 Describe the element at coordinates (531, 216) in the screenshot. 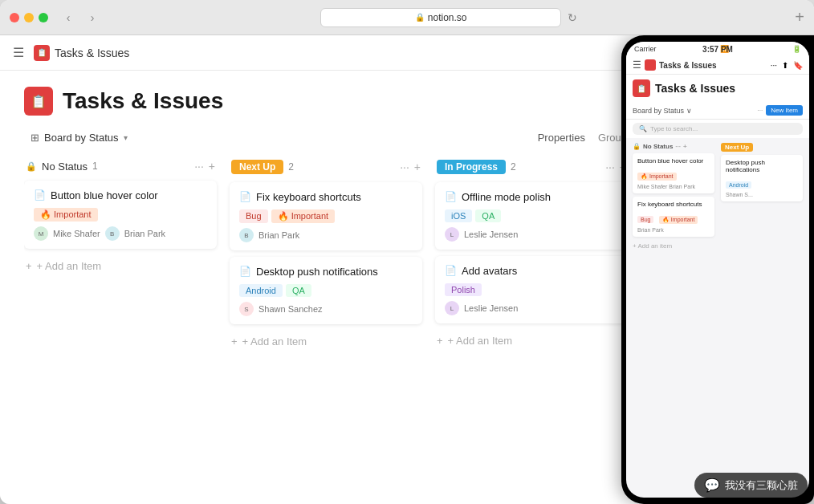

I see `card-offline-mode: 📄 Offline mode polish iOS QA L Leslie Je…` at that location.